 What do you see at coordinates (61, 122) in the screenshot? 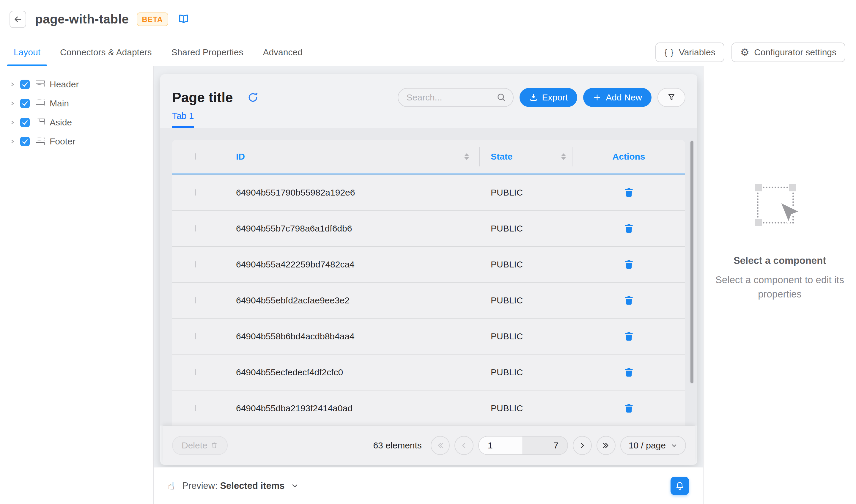
I see `tree-item-label: Aside` at bounding box center [61, 122].